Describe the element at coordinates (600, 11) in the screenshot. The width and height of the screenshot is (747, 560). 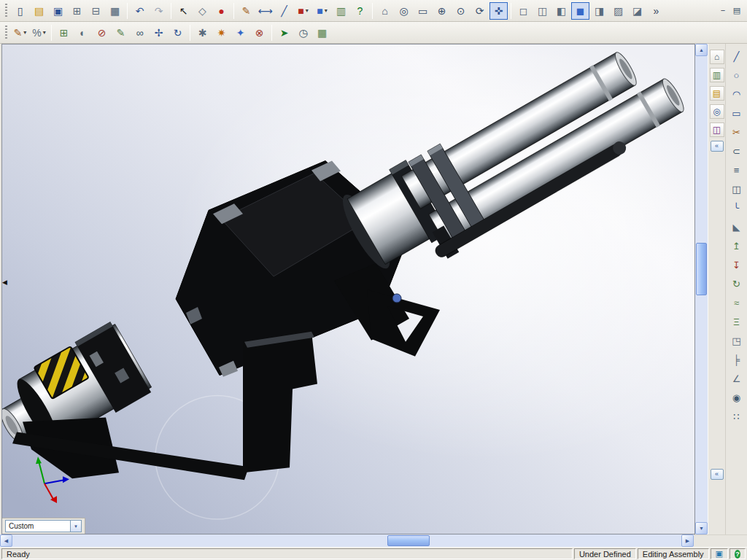
I see `shadows-button: ◨` at that location.